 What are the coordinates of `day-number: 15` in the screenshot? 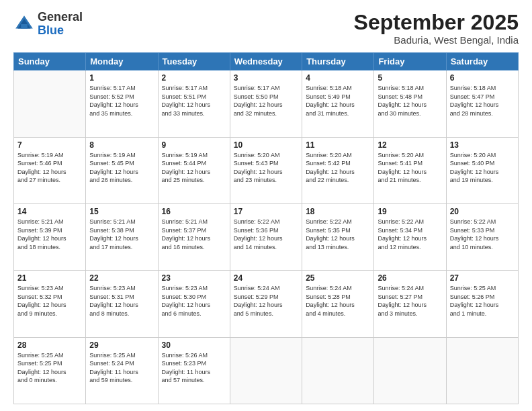 It's located at (122, 212).